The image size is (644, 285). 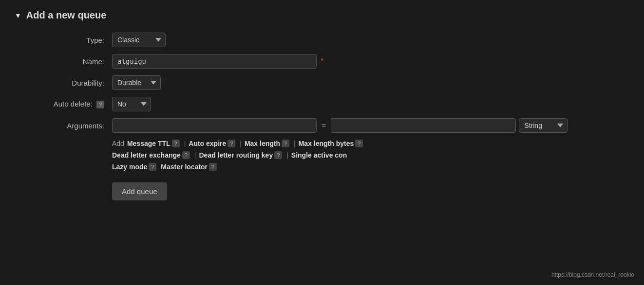 What do you see at coordinates (214, 61) in the screenshot?
I see `name-input` at bounding box center [214, 61].